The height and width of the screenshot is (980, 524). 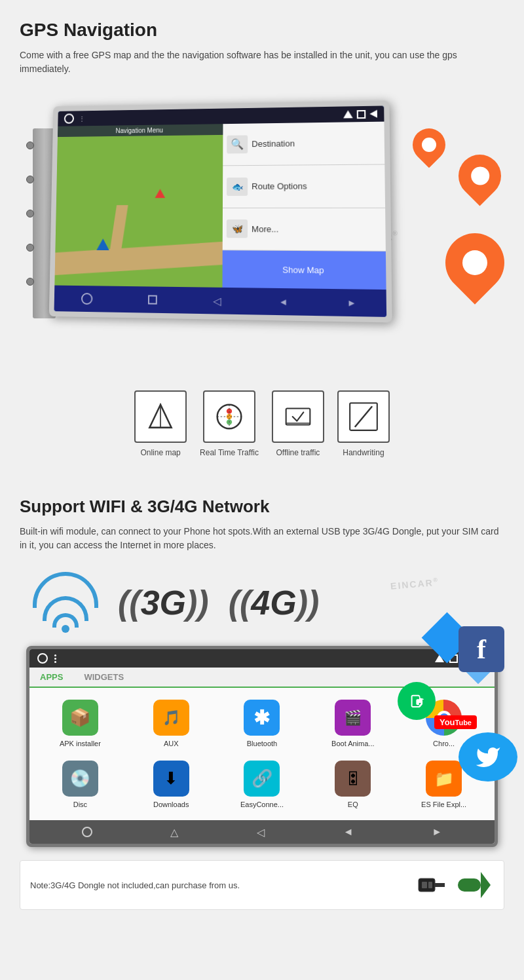 What do you see at coordinates (352, 778) in the screenshot?
I see `eq-icon: 🎛` at bounding box center [352, 778].